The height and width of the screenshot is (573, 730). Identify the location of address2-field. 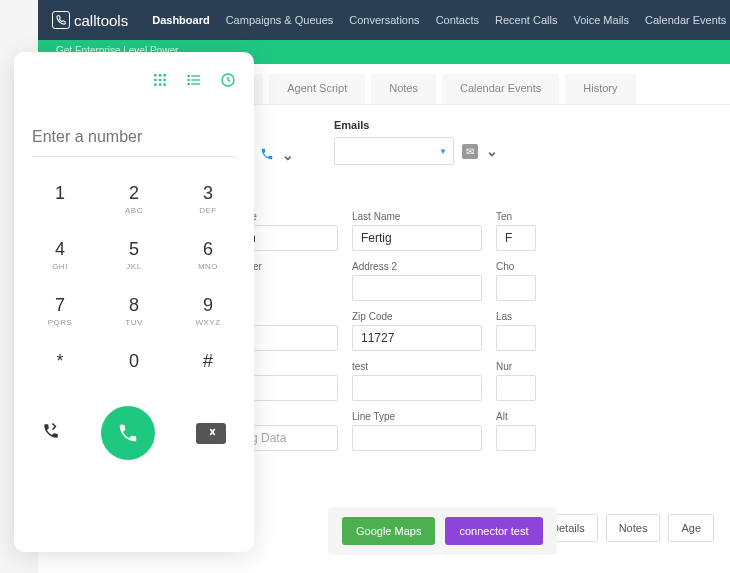
(417, 288).